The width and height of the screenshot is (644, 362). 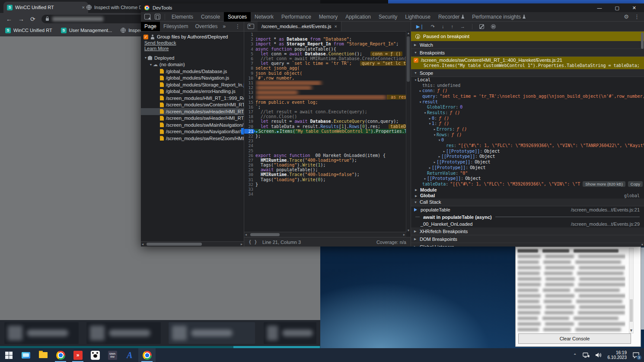 I want to click on code-line: 18 //conn.Close(), so click(x=325, y=117).